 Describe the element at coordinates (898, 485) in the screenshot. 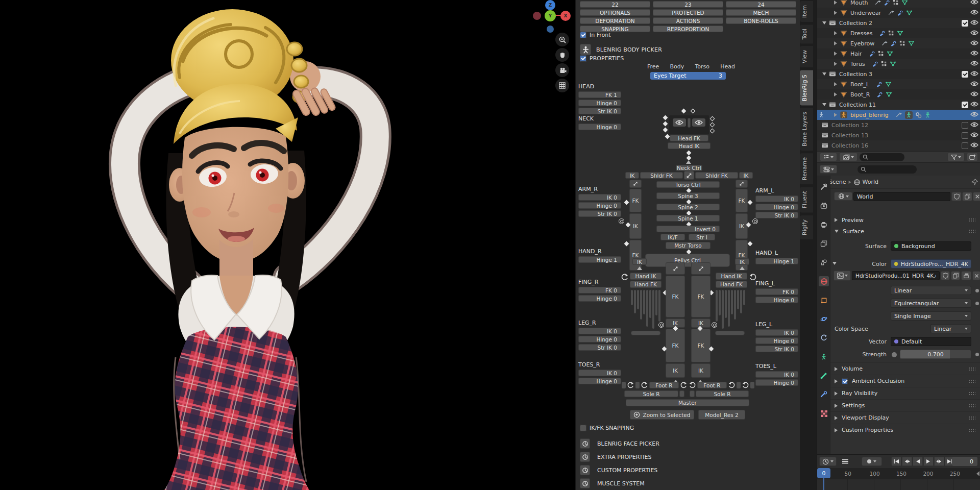

I see `timeline-track` at that location.